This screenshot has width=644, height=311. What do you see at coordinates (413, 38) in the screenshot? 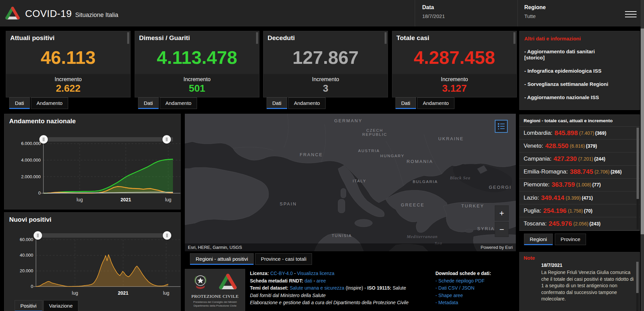
I see `card-title: Totale casi` at bounding box center [413, 38].